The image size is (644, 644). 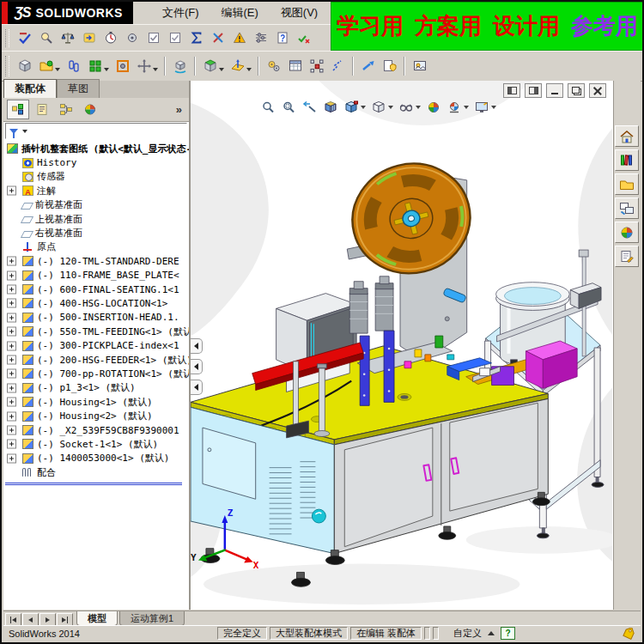 What do you see at coordinates (96, 191) in the screenshot?
I see `tree-item: 注解` at bounding box center [96, 191].